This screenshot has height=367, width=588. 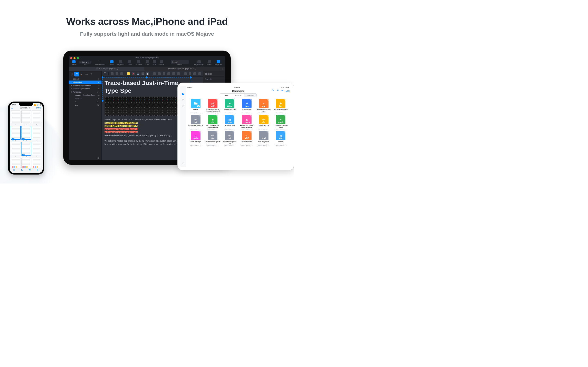 What do you see at coordinates (22, 170) in the screenshot?
I see `phone-rotate-icon: ↻` at bounding box center [22, 170].